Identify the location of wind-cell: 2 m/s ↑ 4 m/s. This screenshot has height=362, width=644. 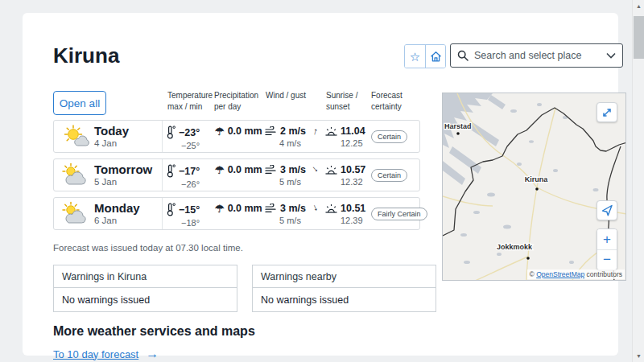
(291, 137).